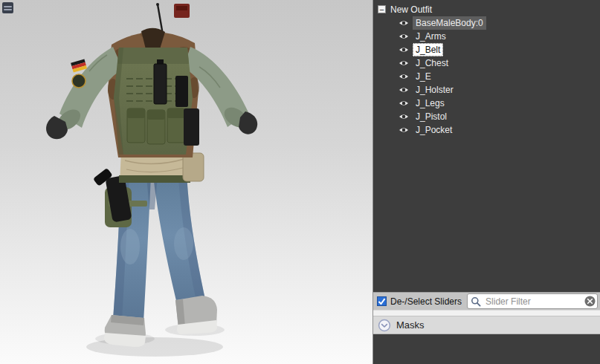 The height and width of the screenshot is (364, 600). I want to click on masks-section-header: Masks, so click(486, 325).